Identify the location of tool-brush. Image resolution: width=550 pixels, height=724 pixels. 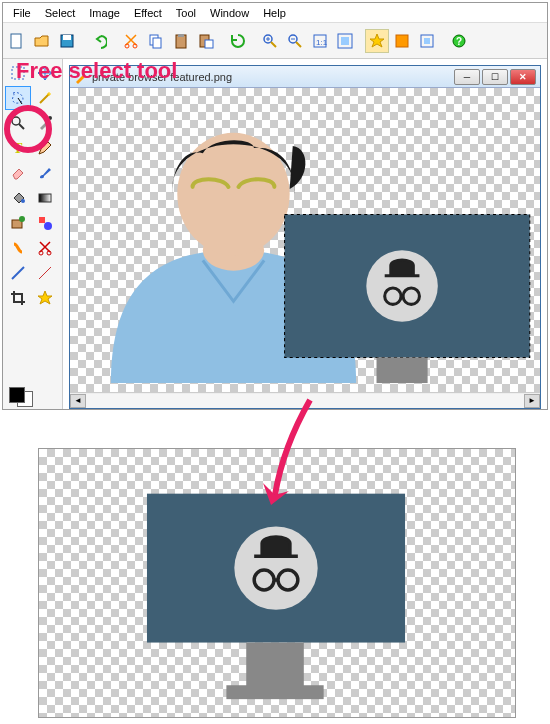
(45, 173).